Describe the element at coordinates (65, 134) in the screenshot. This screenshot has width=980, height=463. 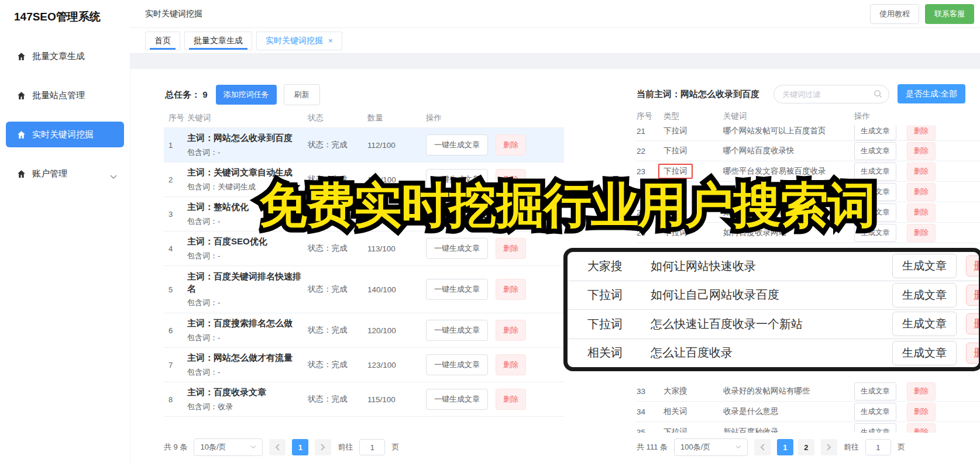
I see `sidebar-item-2: 实时关键词挖掘` at that location.